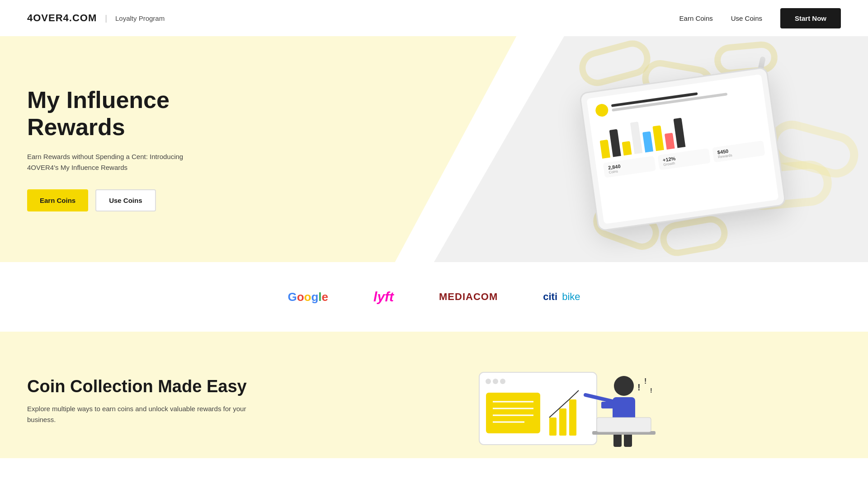 The width and height of the screenshot is (868, 488). I want to click on brand-google: Google, so click(308, 297).